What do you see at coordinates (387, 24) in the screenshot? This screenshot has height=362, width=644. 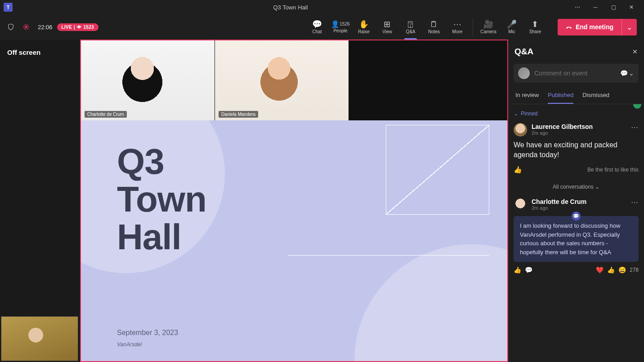 I see `grid-icon: ⊞` at bounding box center [387, 24].